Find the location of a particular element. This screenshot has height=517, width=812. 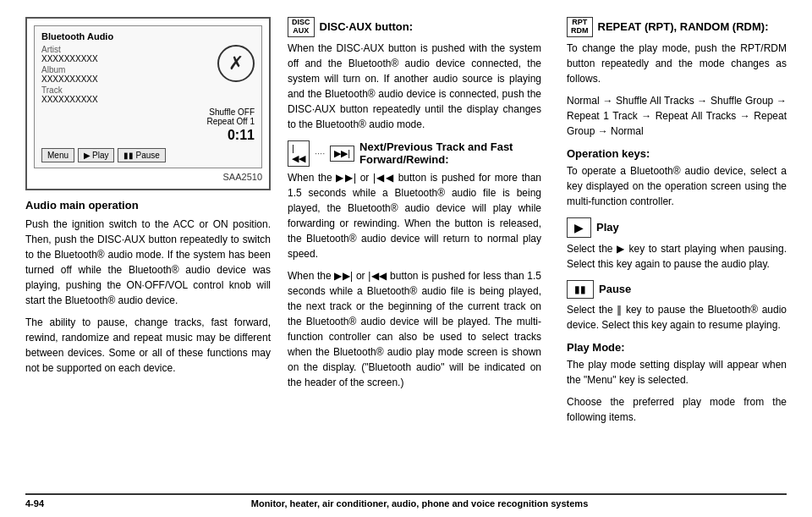

play-mode-para1: The play mode setting display will appea… is located at coordinates (677, 372).